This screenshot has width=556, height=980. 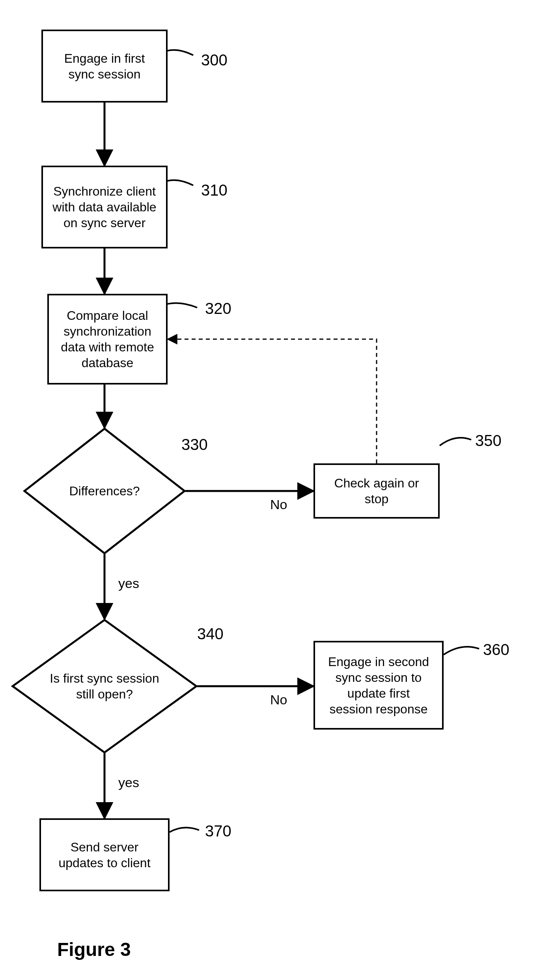 What do you see at coordinates (104, 66) in the screenshot?
I see `step-engage-first-session: Engage in firstsync session` at bounding box center [104, 66].